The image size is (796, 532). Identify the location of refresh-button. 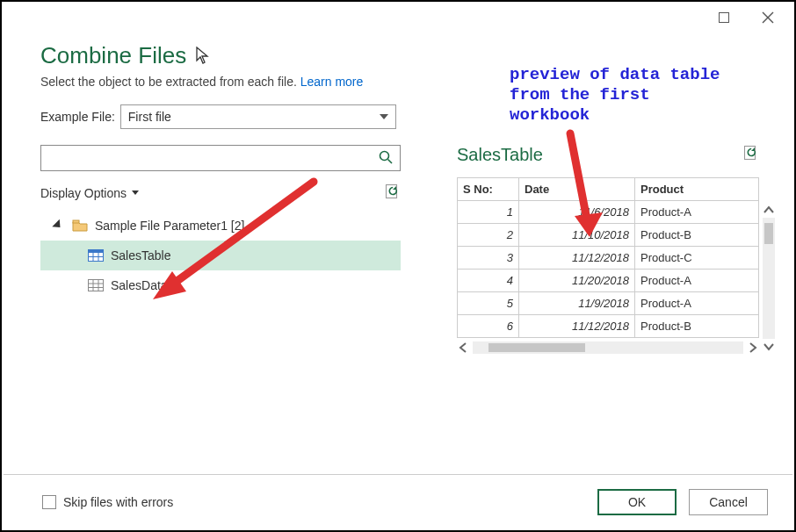
(393, 193).